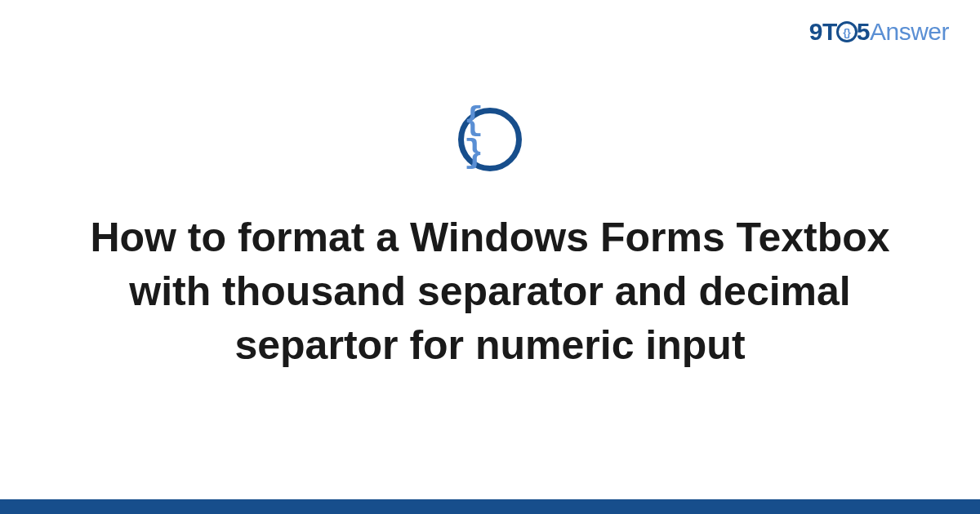 The image size is (980, 514). What do you see at coordinates (863, 31) in the screenshot?
I see `logo-text-5: 5` at bounding box center [863, 31].